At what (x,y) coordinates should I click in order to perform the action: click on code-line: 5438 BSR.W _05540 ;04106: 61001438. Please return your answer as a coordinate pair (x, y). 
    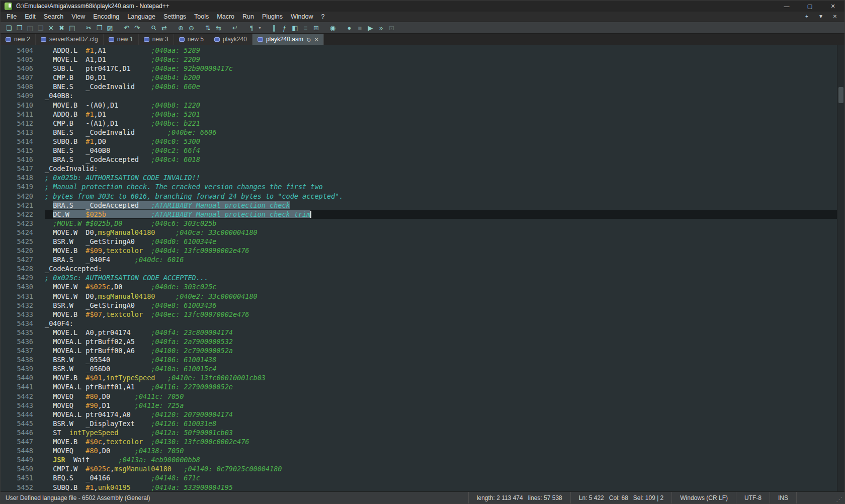
    Looking at the image, I should click on (418, 360).